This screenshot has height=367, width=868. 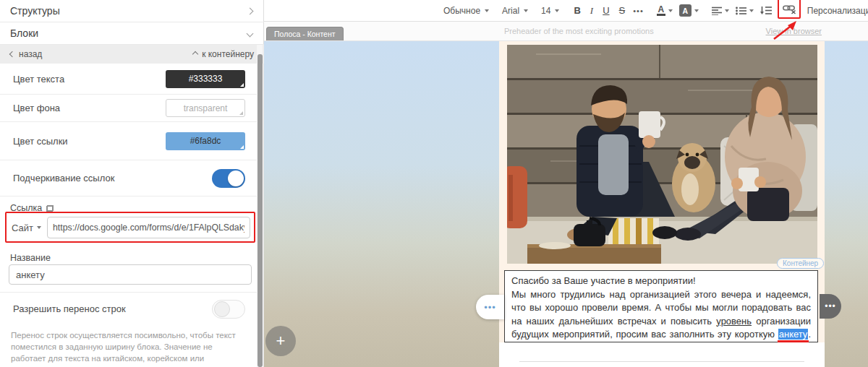 I want to click on bg-color-row: Цвет фона transparent, so click(x=129, y=108).